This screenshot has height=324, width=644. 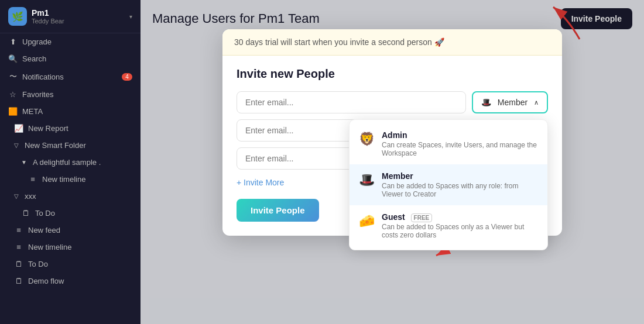 I want to click on sidebar-item-label: Favorites, so click(x=77, y=95).